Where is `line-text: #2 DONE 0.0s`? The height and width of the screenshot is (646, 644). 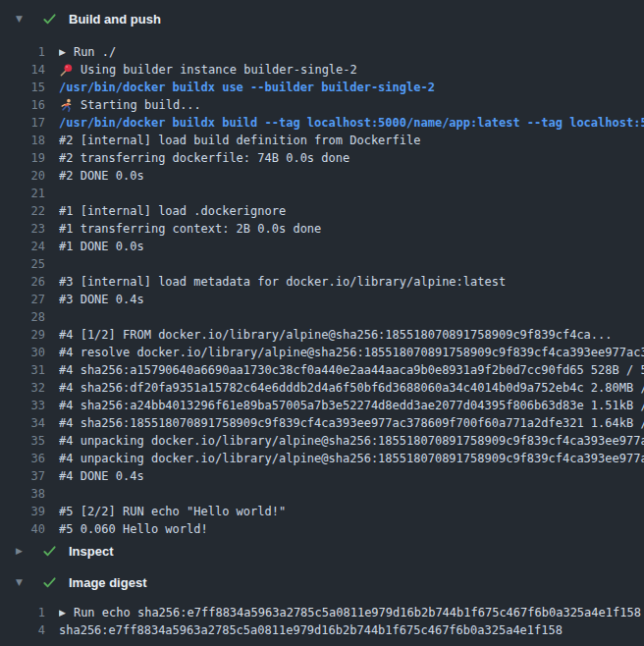 line-text: #2 DONE 0.0s is located at coordinates (102, 176).